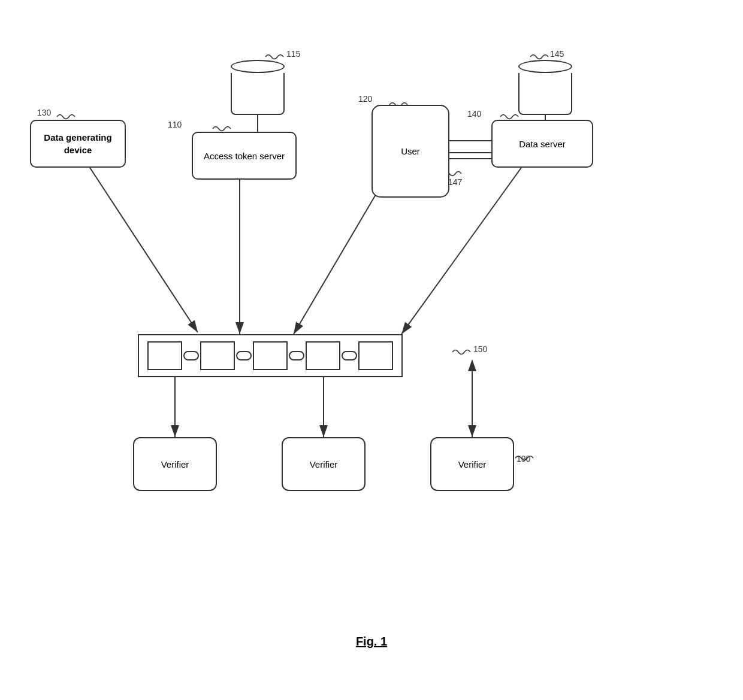  Describe the element at coordinates (481, 349) in the screenshot. I see `ref-150: 150` at that location.